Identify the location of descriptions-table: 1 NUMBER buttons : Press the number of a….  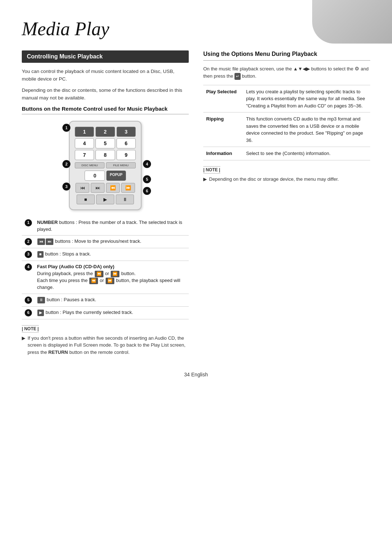
(105, 268).